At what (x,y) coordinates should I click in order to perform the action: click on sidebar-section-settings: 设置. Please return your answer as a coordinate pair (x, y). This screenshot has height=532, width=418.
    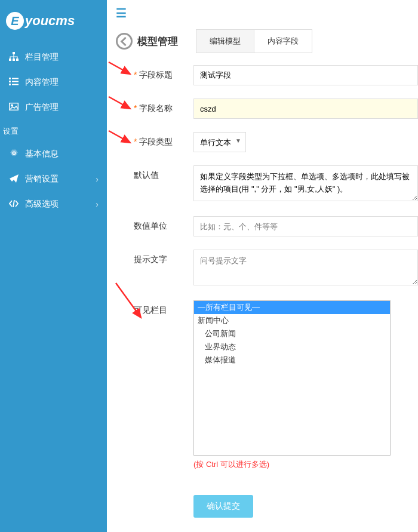
    Looking at the image, I should click on (54, 131).